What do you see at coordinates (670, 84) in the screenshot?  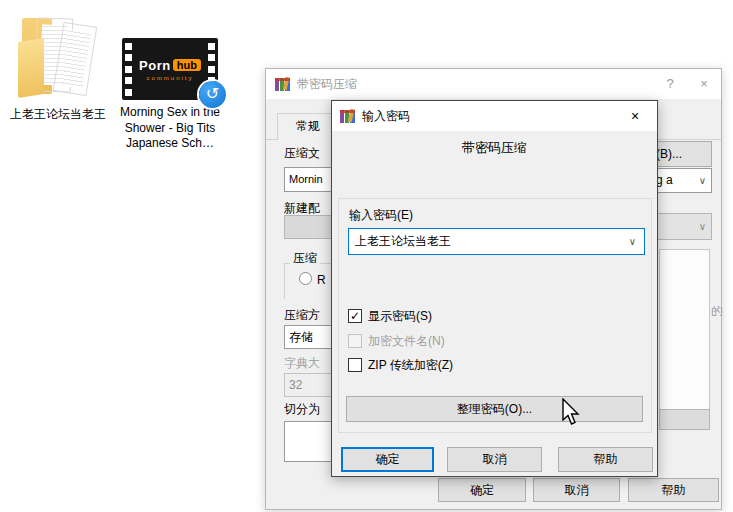 I see `help-titlebar-button: ?` at bounding box center [670, 84].